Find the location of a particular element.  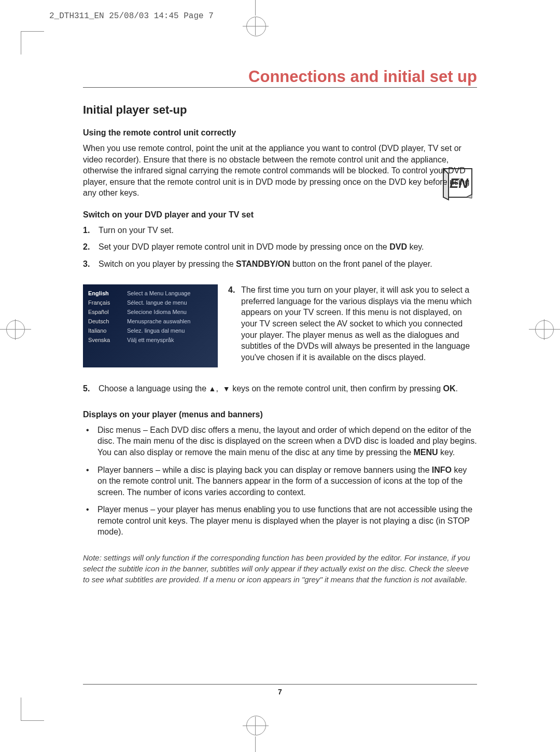

menu-row: EnglishSelect a Menu Language is located at coordinates (150, 293).